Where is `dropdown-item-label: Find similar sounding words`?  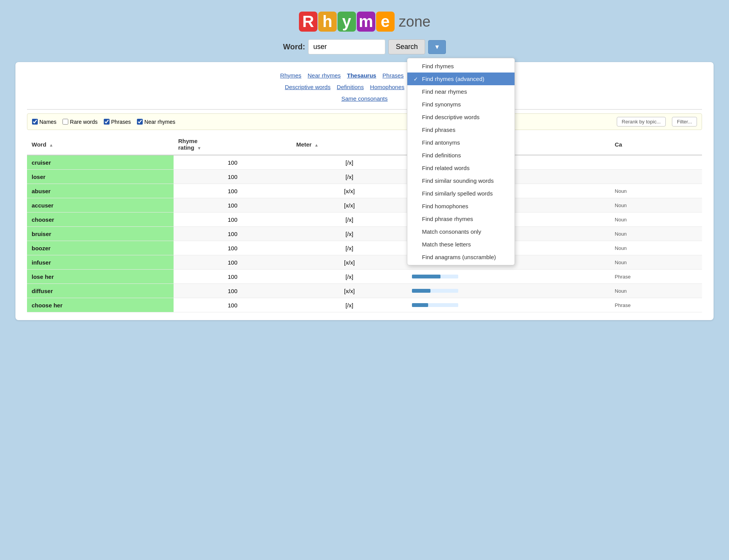
dropdown-item-label: Find similar sounding words is located at coordinates (458, 180).